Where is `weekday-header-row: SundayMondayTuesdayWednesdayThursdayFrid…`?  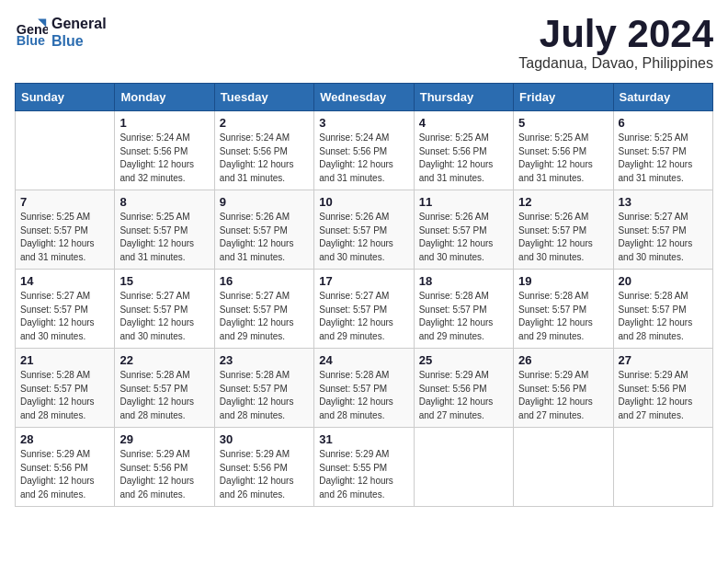 weekday-header-row: SundayMondayTuesdayWednesdayThursdayFrid… is located at coordinates (364, 98).